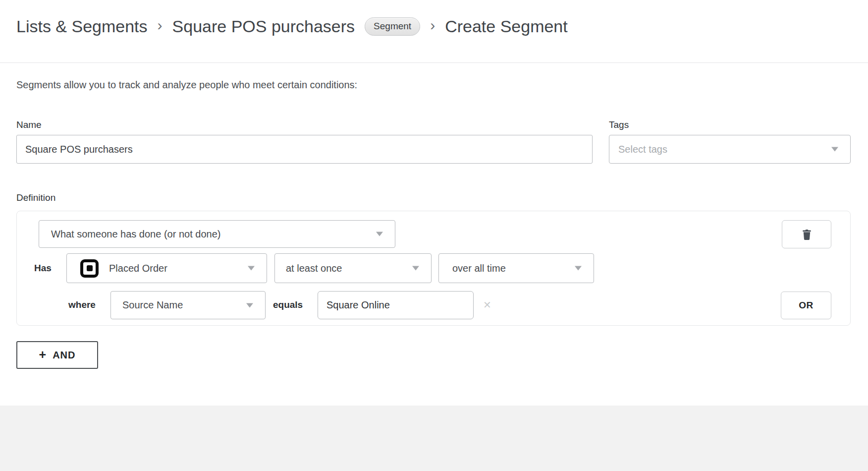 This screenshot has width=868, height=471. I want to click on frequency-value: at least once, so click(314, 269).